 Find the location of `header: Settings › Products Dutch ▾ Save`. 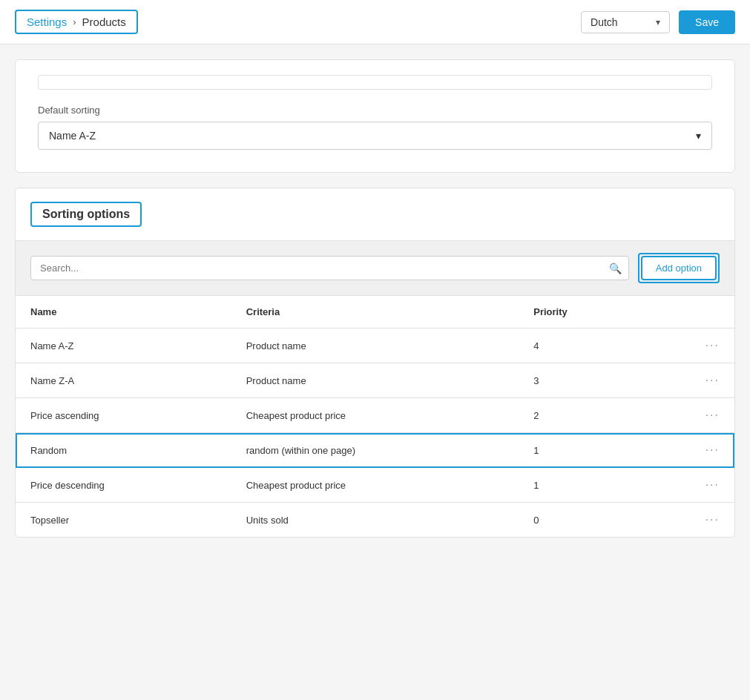

header: Settings › Products Dutch ▾ Save is located at coordinates (375, 22).